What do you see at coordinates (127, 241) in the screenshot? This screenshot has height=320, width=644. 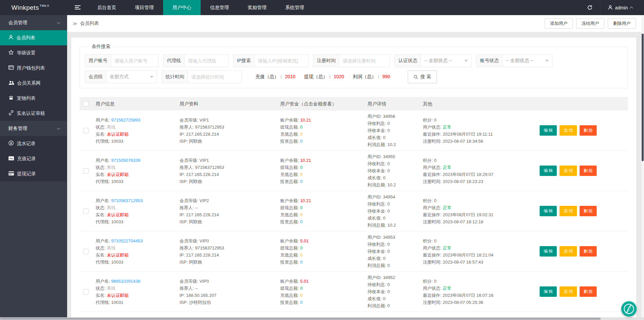 I see `user-name-value: 9710522704453` at bounding box center [127, 241].